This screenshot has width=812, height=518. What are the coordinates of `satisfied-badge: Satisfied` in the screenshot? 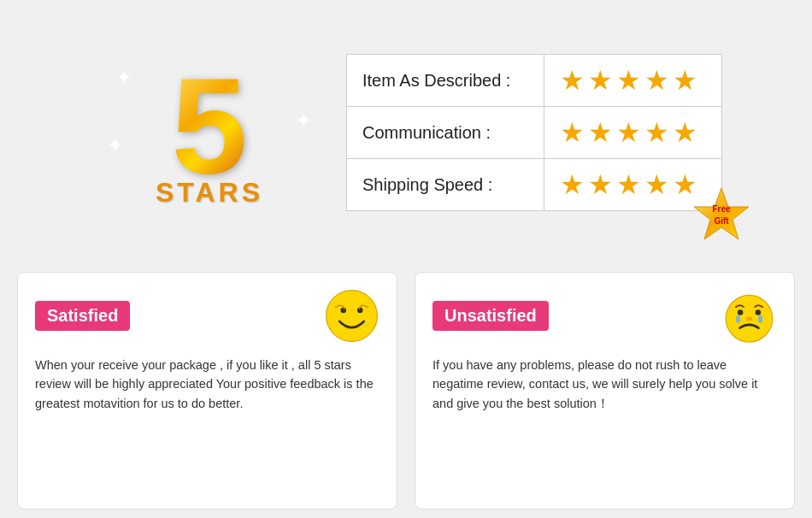 It's located at (82, 316).